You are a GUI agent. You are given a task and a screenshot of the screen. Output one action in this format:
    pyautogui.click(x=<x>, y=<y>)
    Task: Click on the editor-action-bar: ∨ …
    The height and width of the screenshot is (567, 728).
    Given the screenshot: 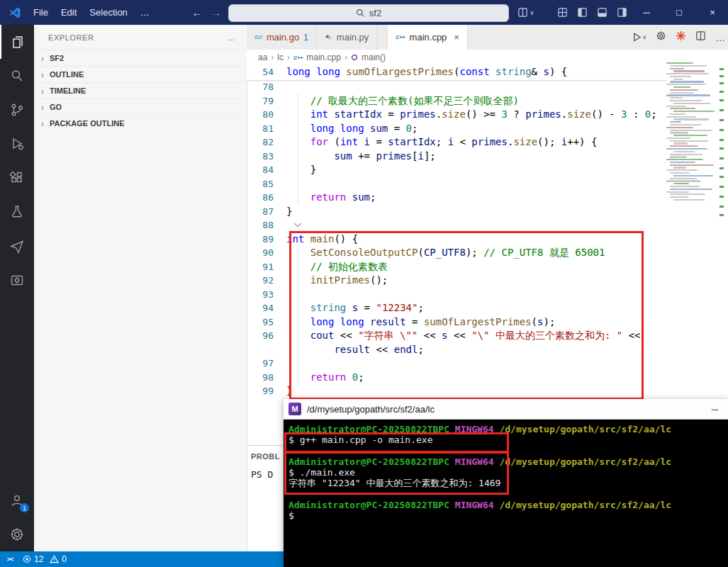 What is the action you would take?
    pyautogui.click(x=678, y=37)
    